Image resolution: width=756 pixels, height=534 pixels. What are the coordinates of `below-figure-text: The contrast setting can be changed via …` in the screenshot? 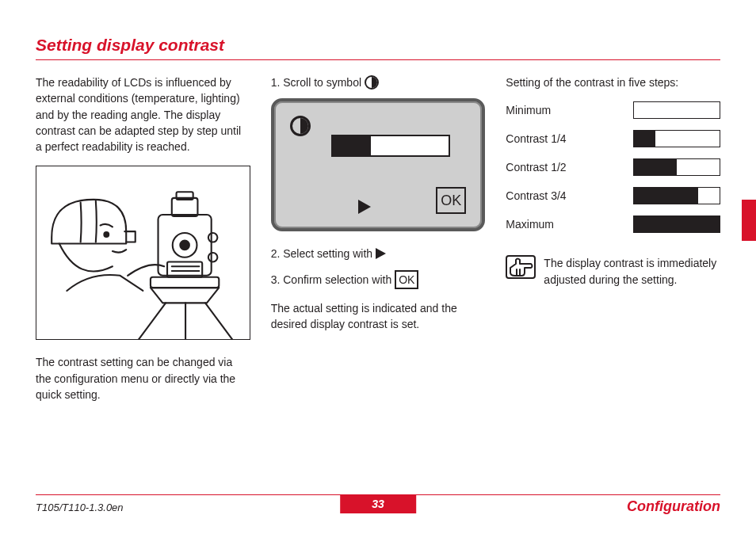 It's located at (143, 379).